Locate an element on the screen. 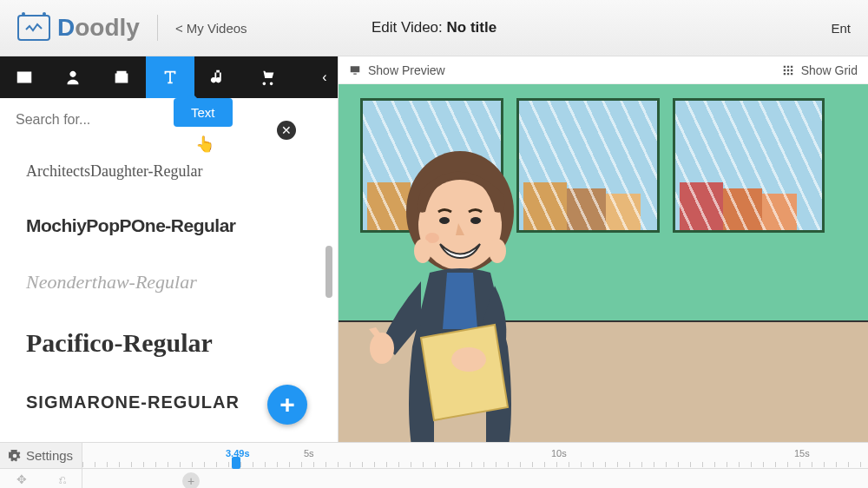 The image size is (868, 488). toolbar-collapse: ‹ is located at coordinates (325, 77).